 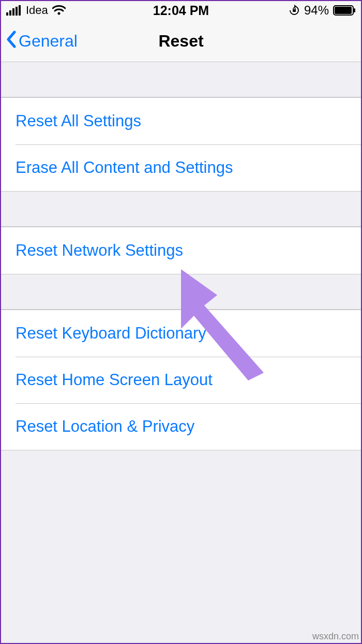 What do you see at coordinates (59, 10) in the screenshot?
I see `wifi-icon` at bounding box center [59, 10].